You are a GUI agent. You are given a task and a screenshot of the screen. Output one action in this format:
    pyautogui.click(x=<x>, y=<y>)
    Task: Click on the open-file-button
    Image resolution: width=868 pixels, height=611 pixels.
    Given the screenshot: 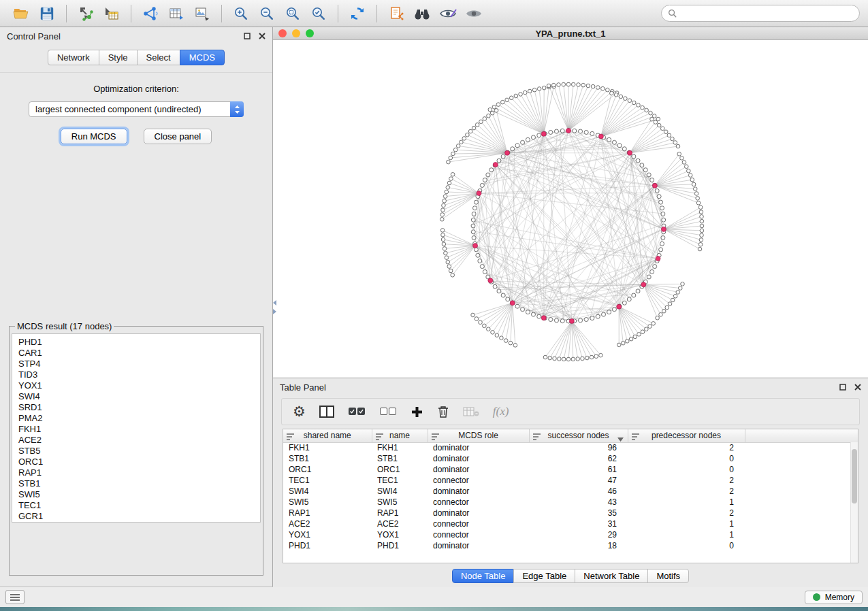 What is the action you would take?
    pyautogui.click(x=21, y=14)
    